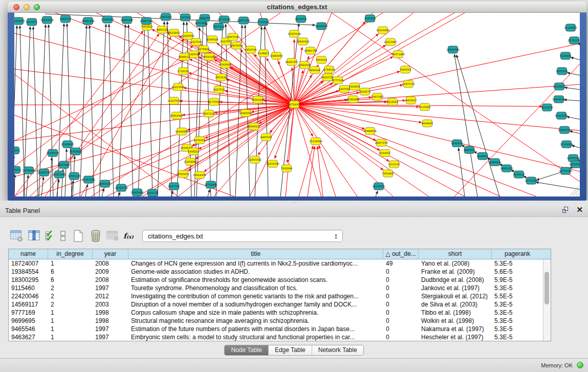 The width and height of the screenshot is (588, 372). I want to click on table-row: 911546021997Tourette syndrome. Phenomeno…, so click(276, 288).